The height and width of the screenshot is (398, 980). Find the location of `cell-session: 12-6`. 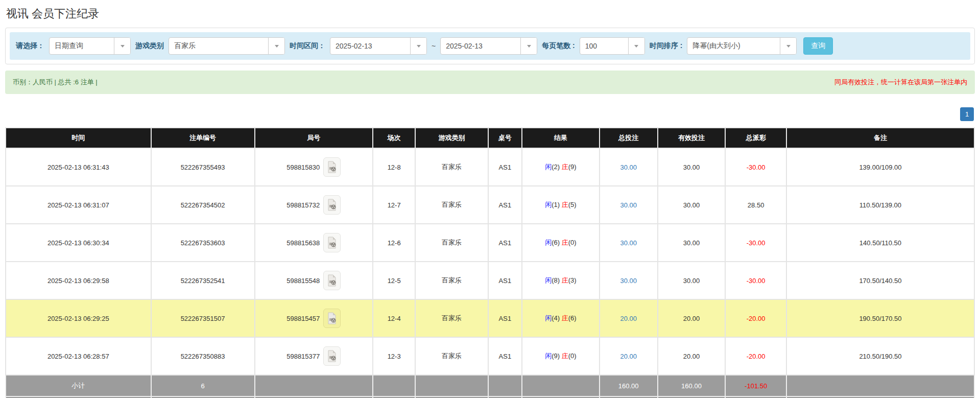

cell-session: 12-6 is located at coordinates (394, 243).